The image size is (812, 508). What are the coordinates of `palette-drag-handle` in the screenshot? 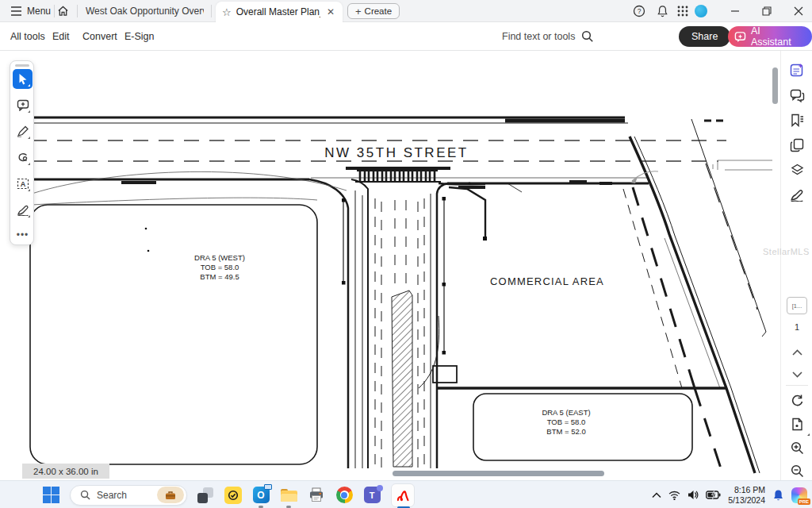 It's located at (22, 65).